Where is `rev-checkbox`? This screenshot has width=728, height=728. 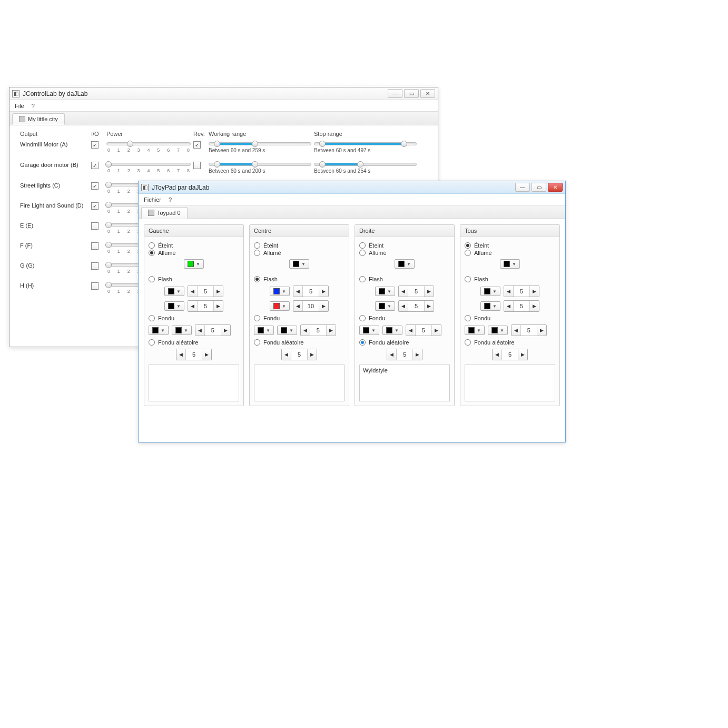 rev-checkbox is located at coordinates (197, 145).